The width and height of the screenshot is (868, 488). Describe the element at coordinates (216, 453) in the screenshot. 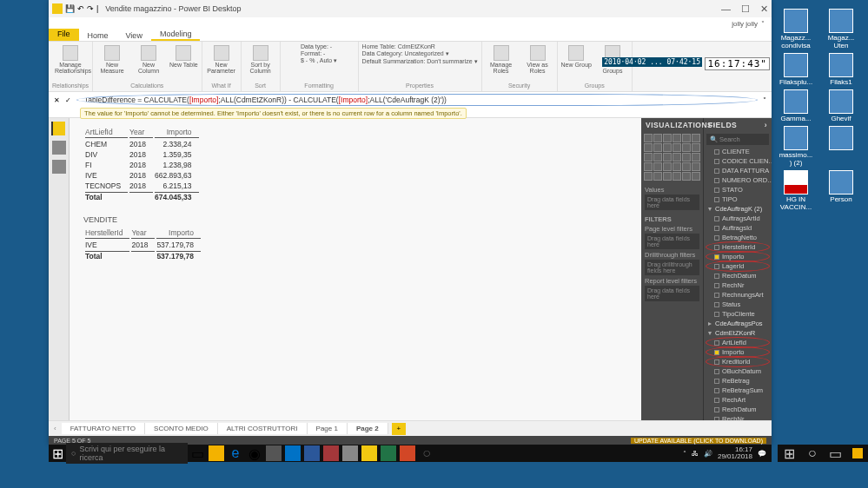

I see `explorer-icon` at that location.